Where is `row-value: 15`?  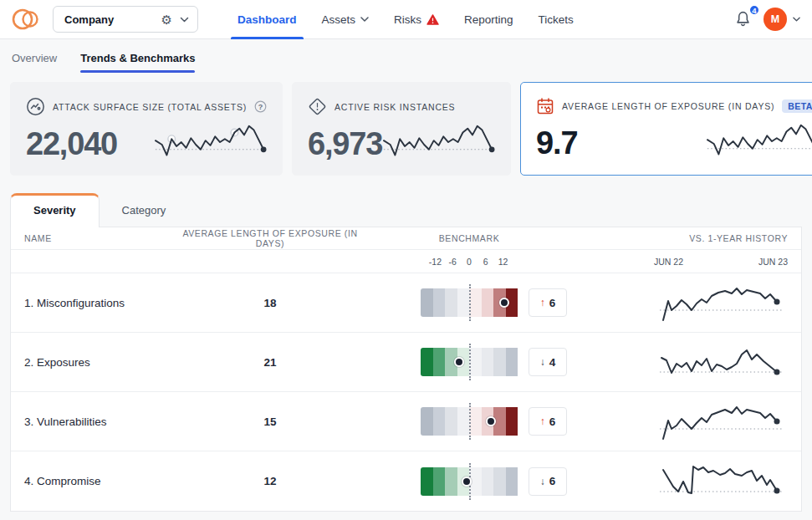
row-value: 15 is located at coordinates (270, 421).